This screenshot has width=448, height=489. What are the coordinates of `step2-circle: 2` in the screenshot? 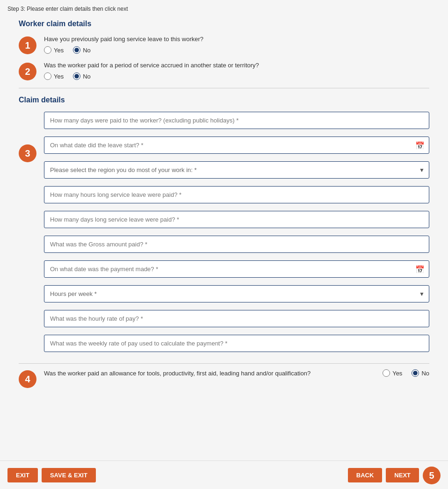 It's located at (28, 72).